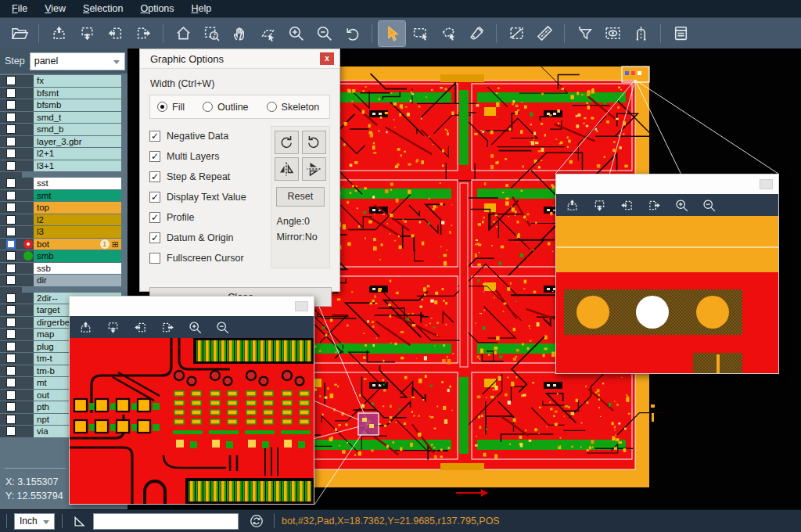 Image resolution: width=801 pixels, height=532 pixels. I want to click on layer-row-l2-1: l2+1, so click(64, 153).